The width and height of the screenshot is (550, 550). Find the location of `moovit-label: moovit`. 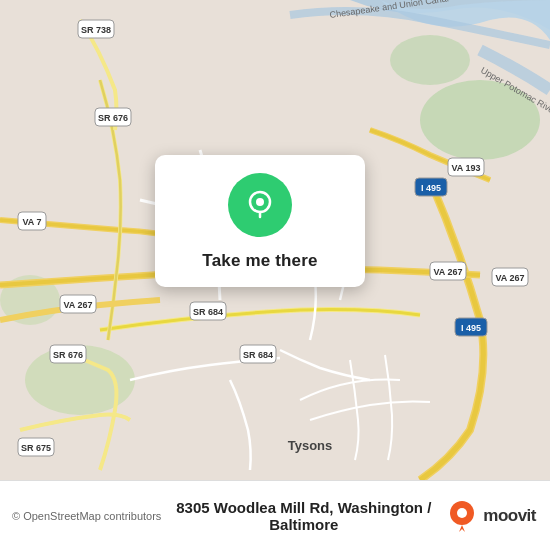

moovit-label: moovit is located at coordinates (510, 516).